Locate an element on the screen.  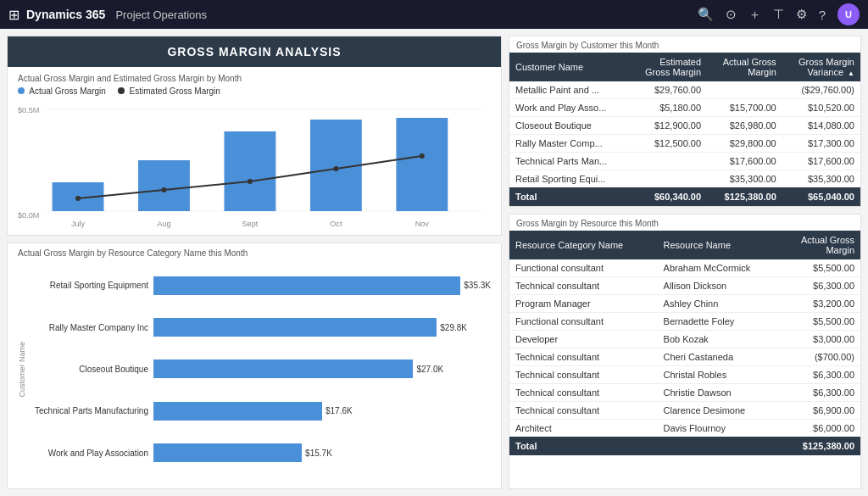
table-row: Technical consultant Clarence Desimone $… is located at coordinates (685, 410).